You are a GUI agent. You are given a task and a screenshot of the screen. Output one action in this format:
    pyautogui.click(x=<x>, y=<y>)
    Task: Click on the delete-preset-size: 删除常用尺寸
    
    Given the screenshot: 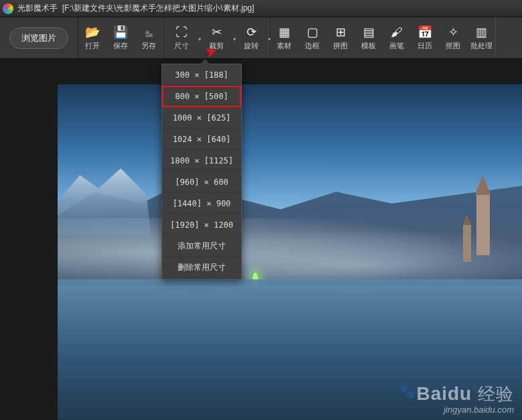 What is the action you would take?
    pyautogui.click(x=202, y=268)
    